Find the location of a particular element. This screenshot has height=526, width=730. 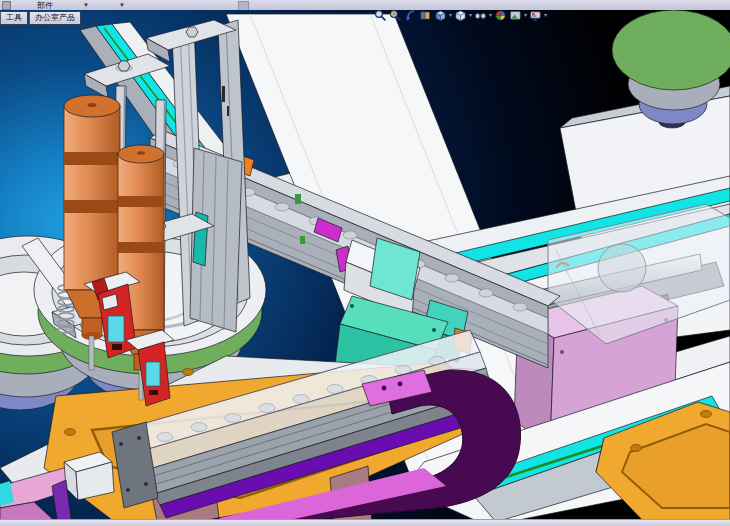

green-stop-block is located at coordinates (298, 199).